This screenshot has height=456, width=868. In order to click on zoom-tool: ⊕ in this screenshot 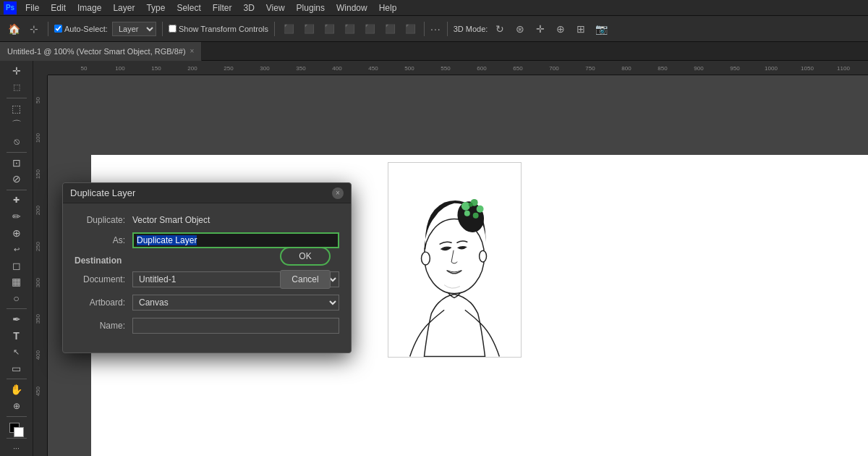, I will do `click(17, 407)`.